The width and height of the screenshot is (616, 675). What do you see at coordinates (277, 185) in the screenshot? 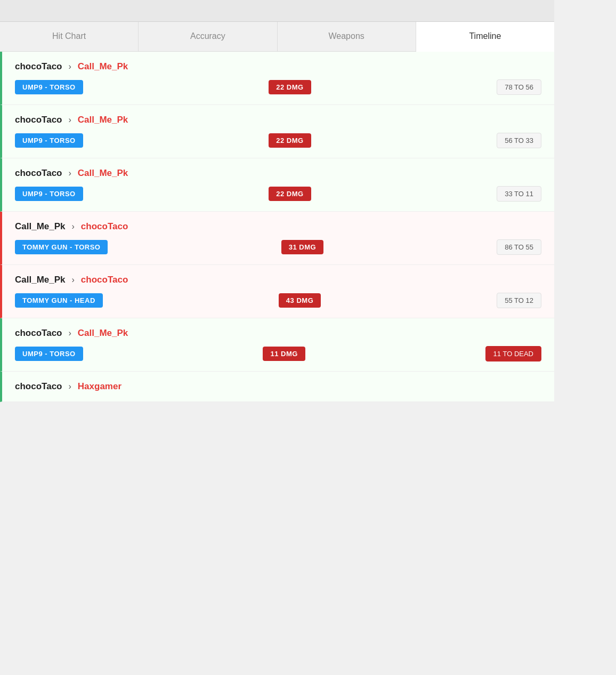
I see `event-row-2: chocoTaco›Call_Me_PkUMP9 - TORSO22 DMG33…` at bounding box center [277, 185].